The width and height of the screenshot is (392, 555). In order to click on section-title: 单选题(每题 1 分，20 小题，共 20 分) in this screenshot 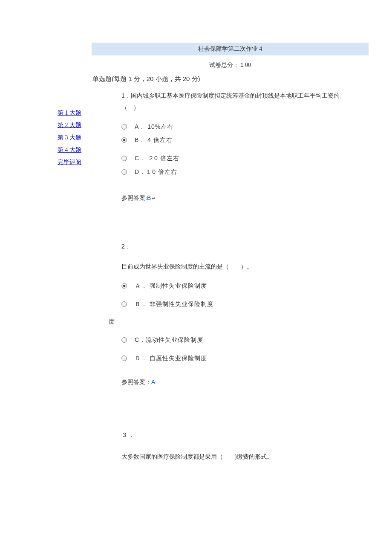, I will do `click(221, 79)`.